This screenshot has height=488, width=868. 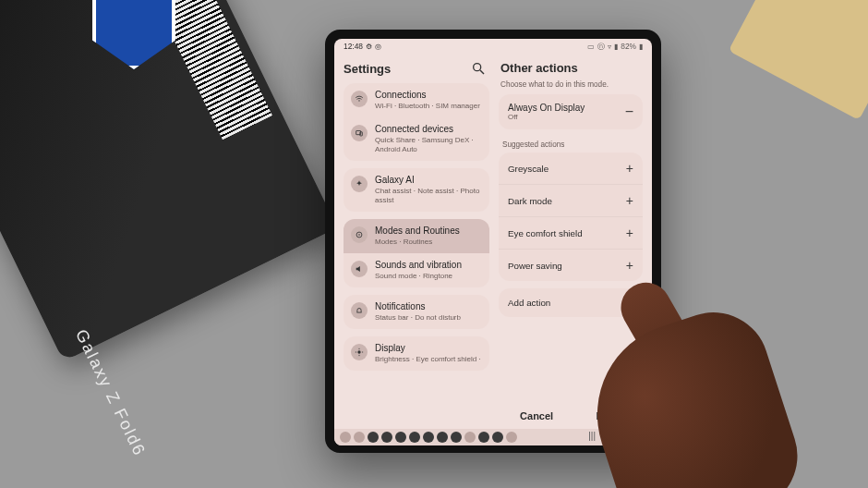 What do you see at coordinates (345, 437) in the screenshot?
I see `app-drawer-icon` at bounding box center [345, 437].